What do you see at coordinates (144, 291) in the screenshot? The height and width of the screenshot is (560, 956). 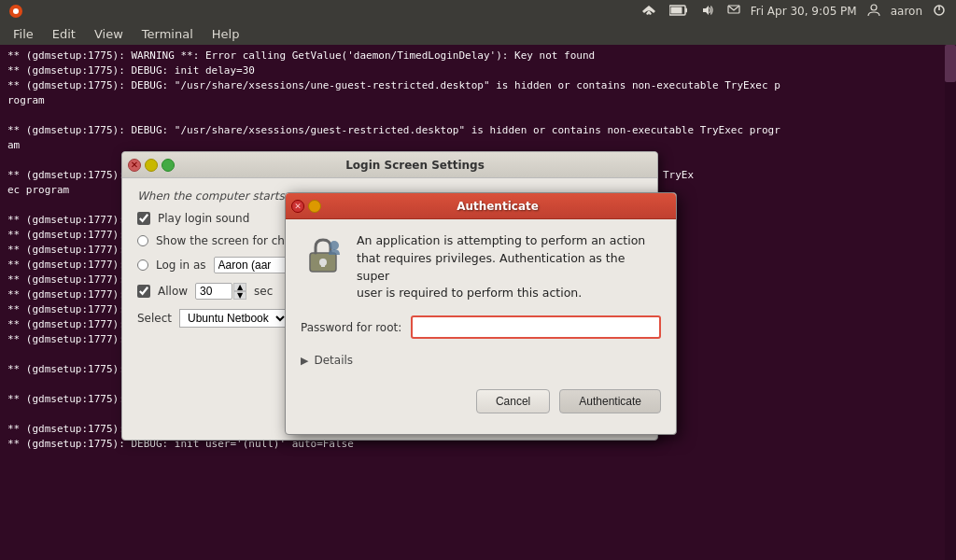 I see `allow-checkbox` at bounding box center [144, 291].